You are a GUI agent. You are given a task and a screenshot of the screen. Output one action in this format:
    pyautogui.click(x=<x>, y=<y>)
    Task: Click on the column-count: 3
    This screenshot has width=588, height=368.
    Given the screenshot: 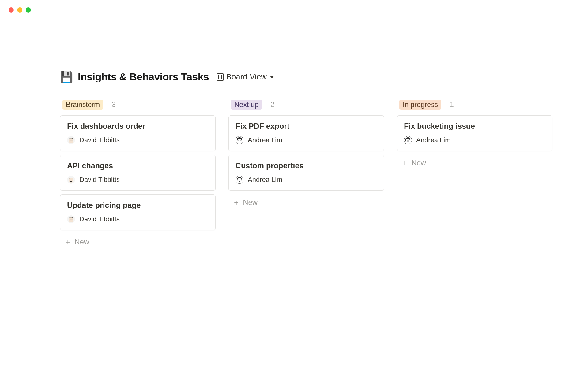 What is the action you would take?
    pyautogui.click(x=114, y=105)
    